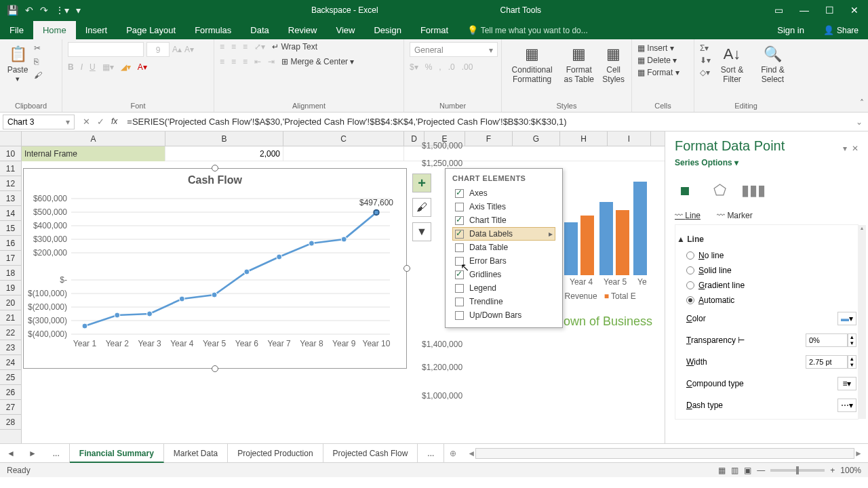 The height and width of the screenshot is (488, 868). What do you see at coordinates (81, 67) in the screenshot?
I see `italic-icon: I` at bounding box center [81, 67].